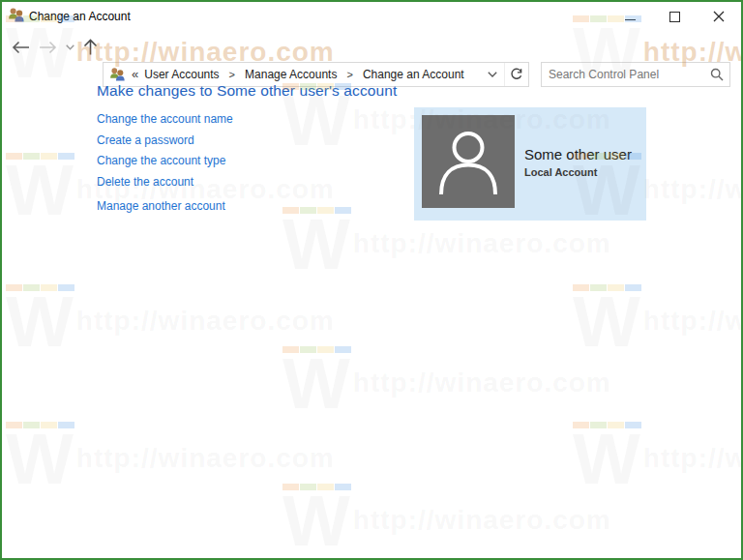  I want to click on close-button, so click(719, 16).